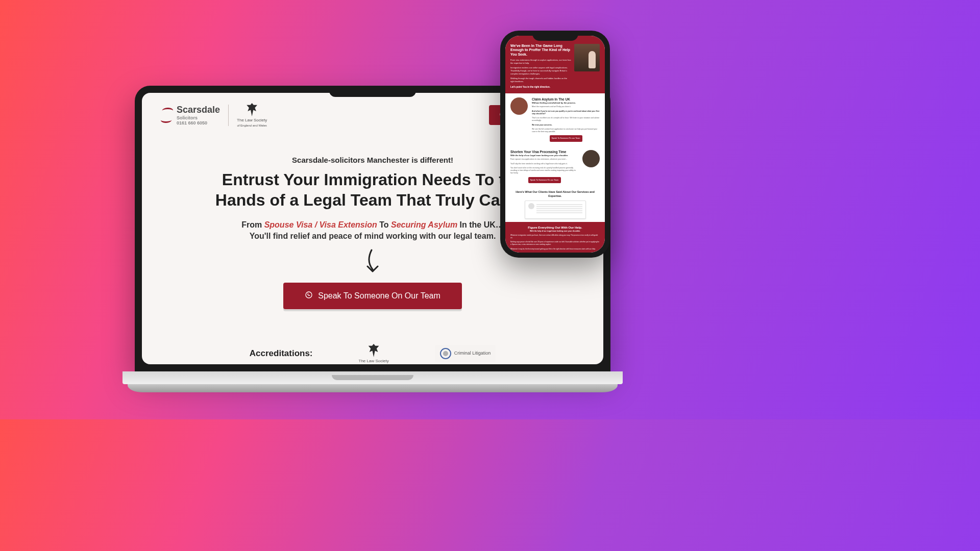  Describe the element at coordinates (555, 64) in the screenshot. I see `mobile-hero-band: We've Been In The Game Long Enough to Pr…` at that location.